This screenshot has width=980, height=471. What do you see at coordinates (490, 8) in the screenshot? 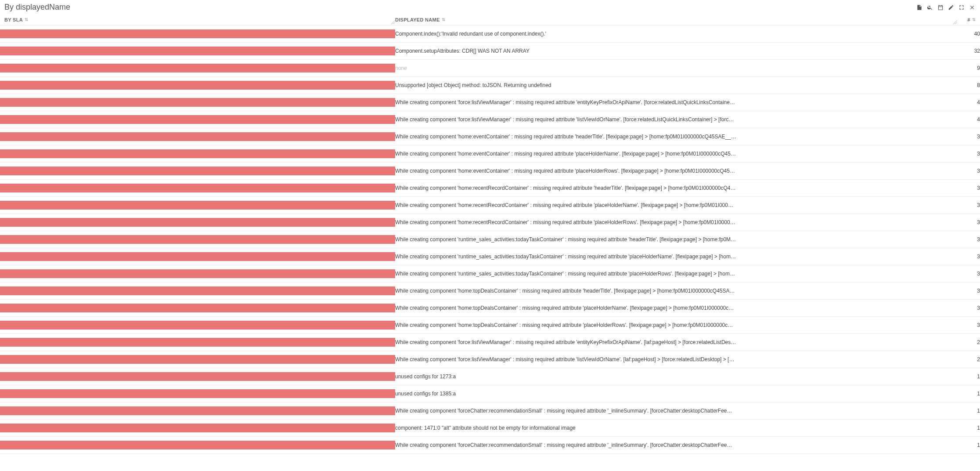
I see `panel-header: By displayedName` at bounding box center [490, 8].